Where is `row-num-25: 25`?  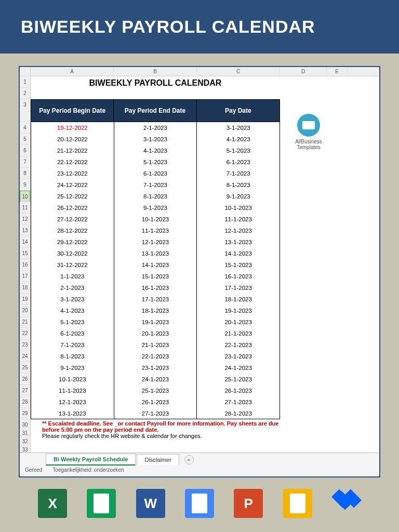
row-num-25: 25 is located at coordinates (25, 368).